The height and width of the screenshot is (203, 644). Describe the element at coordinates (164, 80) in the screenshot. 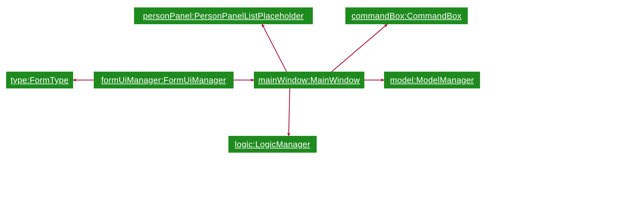

I see `node-form-ui-manager: formUiManager:FormUiManager` at that location.